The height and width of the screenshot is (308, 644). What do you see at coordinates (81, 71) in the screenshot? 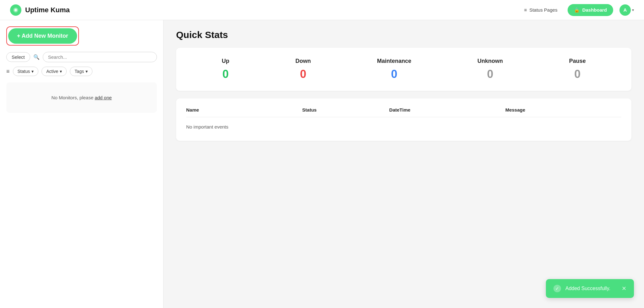
I see `tags-filter-button: Tags ▾` at bounding box center [81, 71].